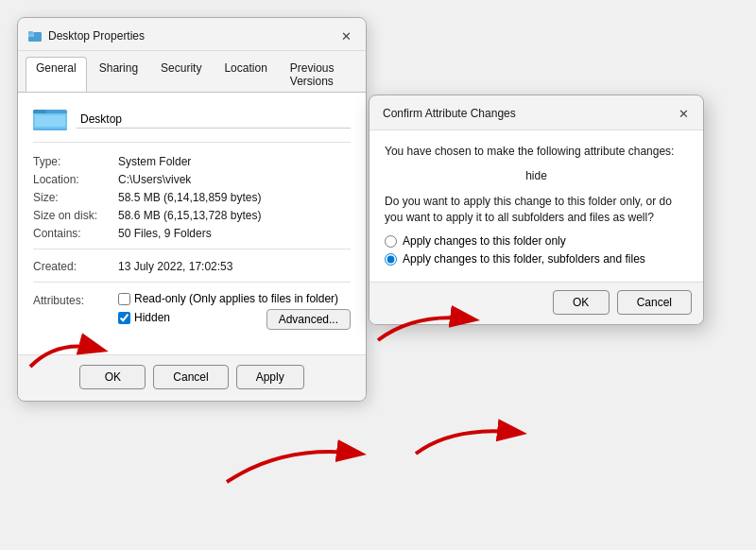 The height and width of the screenshot is (550, 756). What do you see at coordinates (119, 74) in the screenshot?
I see `tab-sharing: Sharing` at bounding box center [119, 74].